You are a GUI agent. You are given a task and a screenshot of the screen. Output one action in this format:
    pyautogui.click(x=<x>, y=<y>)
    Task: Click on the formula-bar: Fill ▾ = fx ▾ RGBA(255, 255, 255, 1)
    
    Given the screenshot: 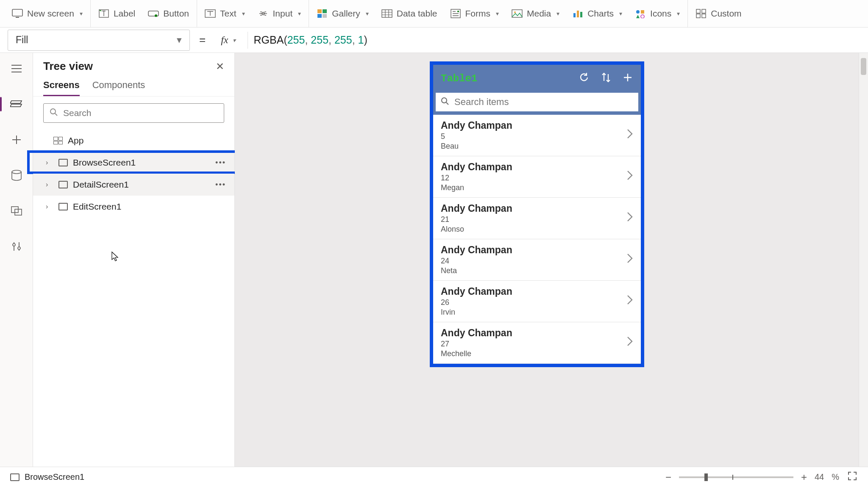 What is the action you would take?
    pyautogui.click(x=434, y=40)
    